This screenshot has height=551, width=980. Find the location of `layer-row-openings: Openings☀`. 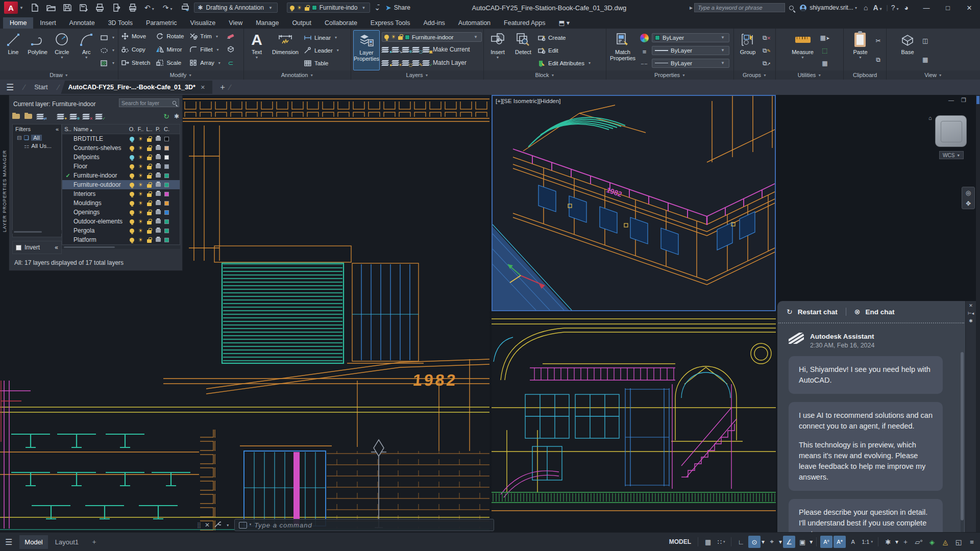

layer-row-openings: Openings☀ is located at coordinates (121, 212).